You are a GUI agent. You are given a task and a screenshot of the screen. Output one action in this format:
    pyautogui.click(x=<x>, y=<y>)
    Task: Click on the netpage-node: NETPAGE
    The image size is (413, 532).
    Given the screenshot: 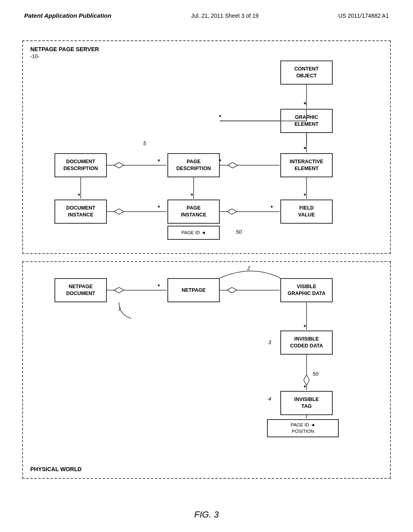 What is the action you would take?
    pyautogui.click(x=194, y=290)
    